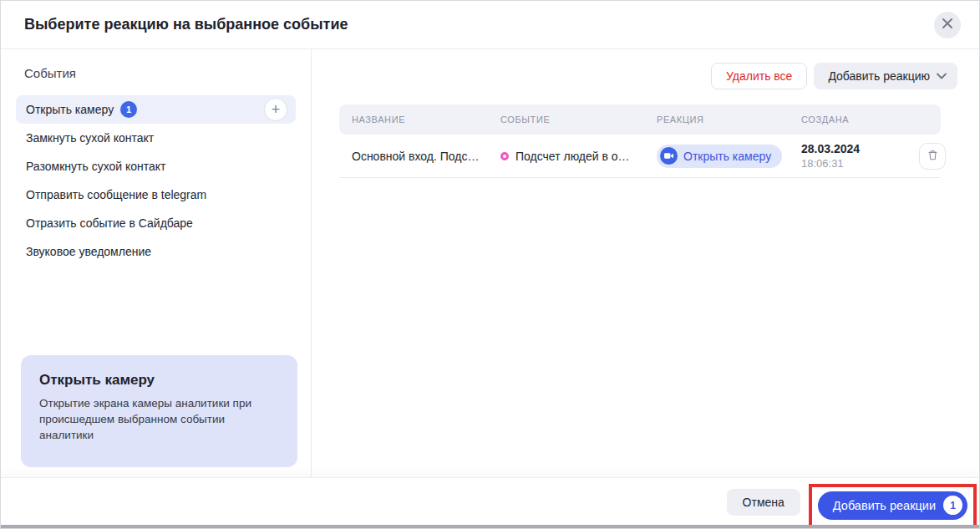  I want to click on reactions-table: НАЗВАНИЕ СОБЫТИЕ РЕАКЦИЯ СОЗДАНА Основно…, so click(640, 141).